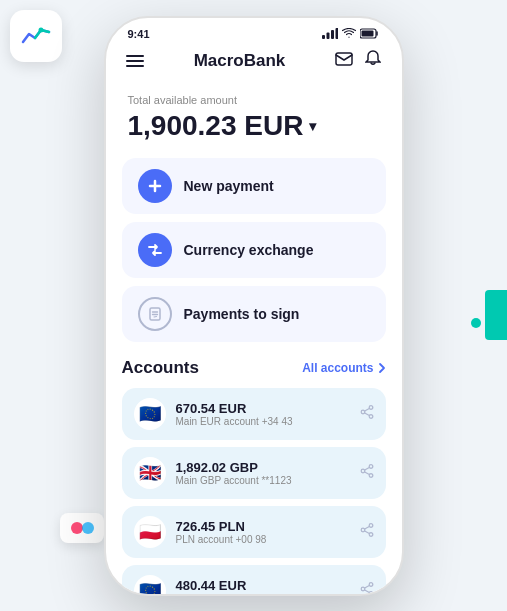 This screenshot has height=611, width=507. Describe the element at coordinates (222, 594) in the screenshot. I see `account-desc: EUR account +65 36` at that location.